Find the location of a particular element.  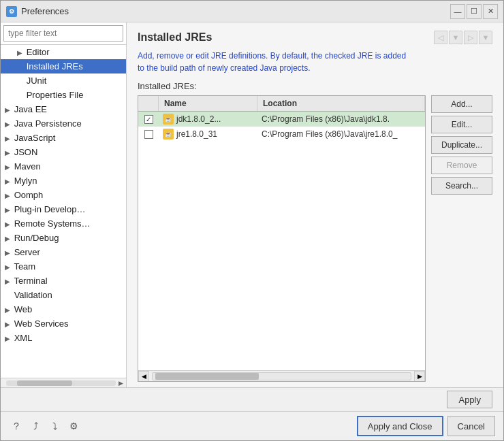

sidebar-item-validation: Validation is located at coordinates (63, 295).